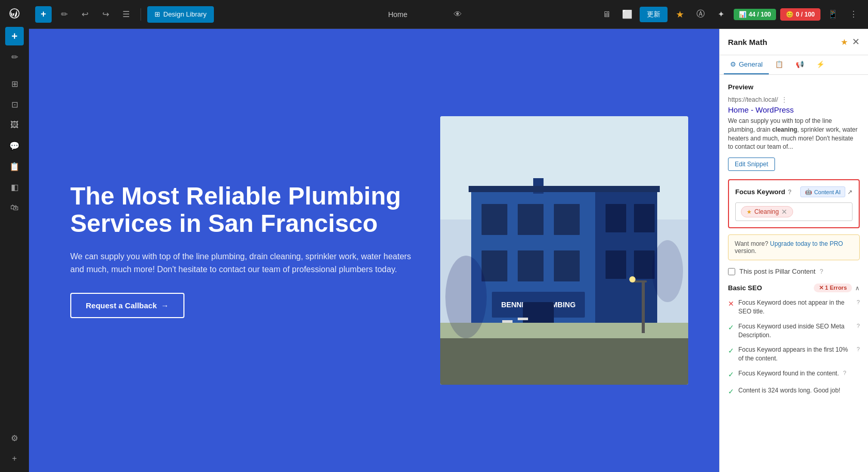  Describe the element at coordinates (701, 14) in the screenshot. I see `avada-icon: Ⓐ` at that location.